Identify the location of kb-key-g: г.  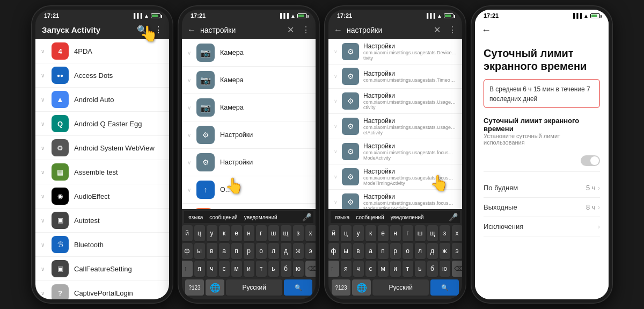
(261, 233).